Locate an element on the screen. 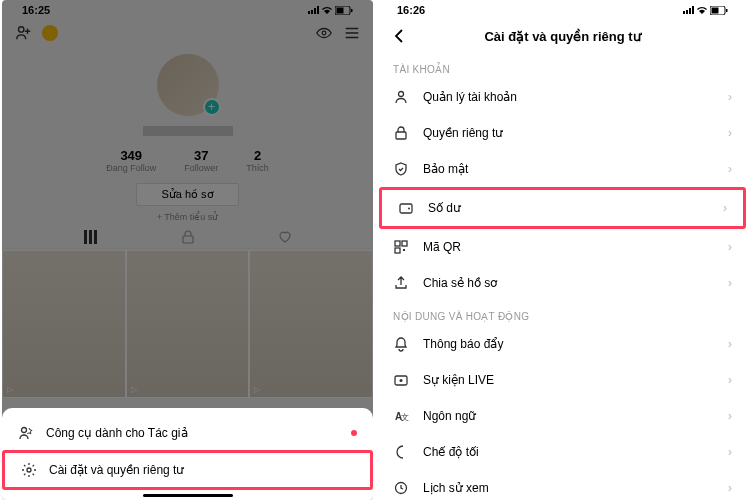 This screenshot has height=500, width=750. settings-header: Cài đặt và quyền riêng tư is located at coordinates (562, 36).